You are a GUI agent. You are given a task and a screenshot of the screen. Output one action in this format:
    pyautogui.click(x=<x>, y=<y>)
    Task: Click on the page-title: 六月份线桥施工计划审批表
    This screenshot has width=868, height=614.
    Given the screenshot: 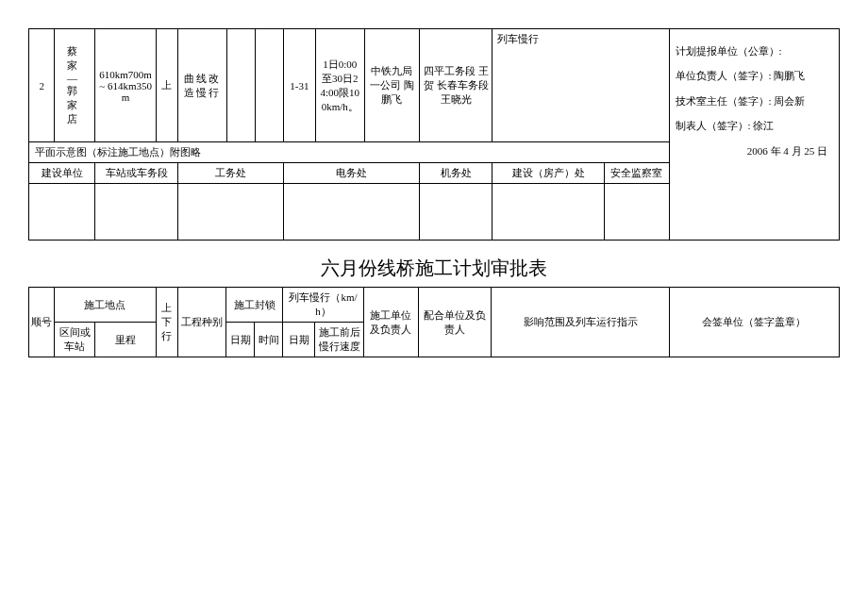 What is the action you would take?
    pyautogui.click(x=434, y=268)
    